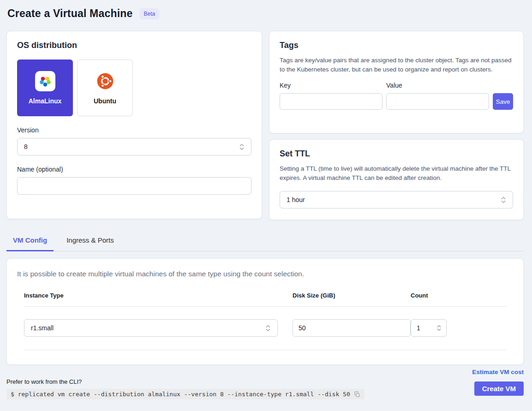 The width and height of the screenshot is (532, 411). Describe the element at coordinates (185, 389) in the screenshot. I see `cli-block: Prefer to work from the CLI? $ replicate…` at that location.